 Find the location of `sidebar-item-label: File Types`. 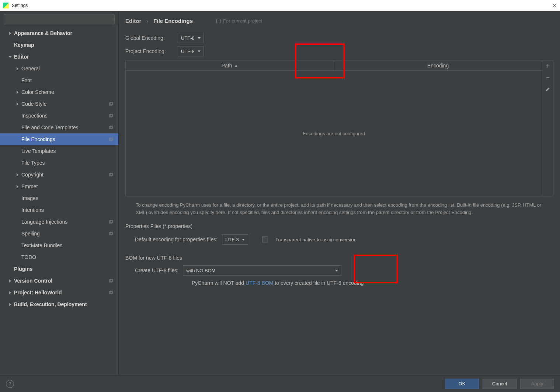

sidebar-item-label: File Types is located at coordinates (33, 163).